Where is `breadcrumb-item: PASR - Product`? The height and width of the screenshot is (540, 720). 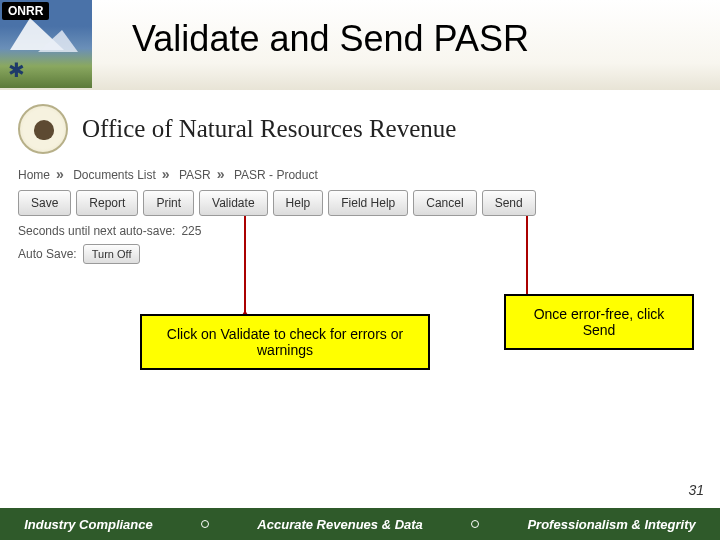
breadcrumb-item: PASR - Product is located at coordinates (276, 175).